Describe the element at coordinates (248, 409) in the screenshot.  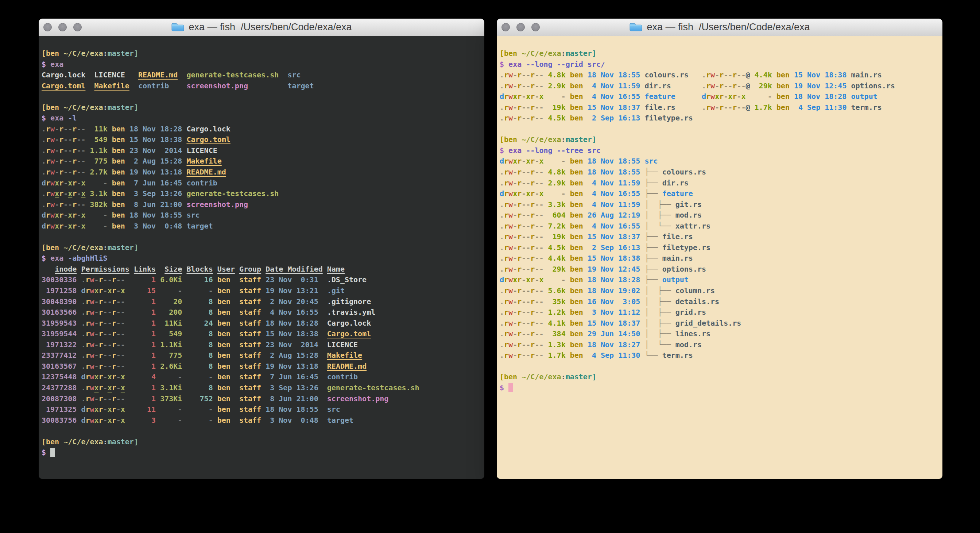
I see `text-segment: staff` at that location.